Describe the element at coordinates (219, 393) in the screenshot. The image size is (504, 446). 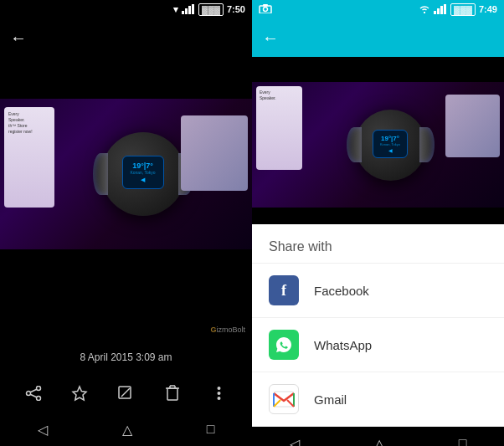
I see `more-button` at that location.